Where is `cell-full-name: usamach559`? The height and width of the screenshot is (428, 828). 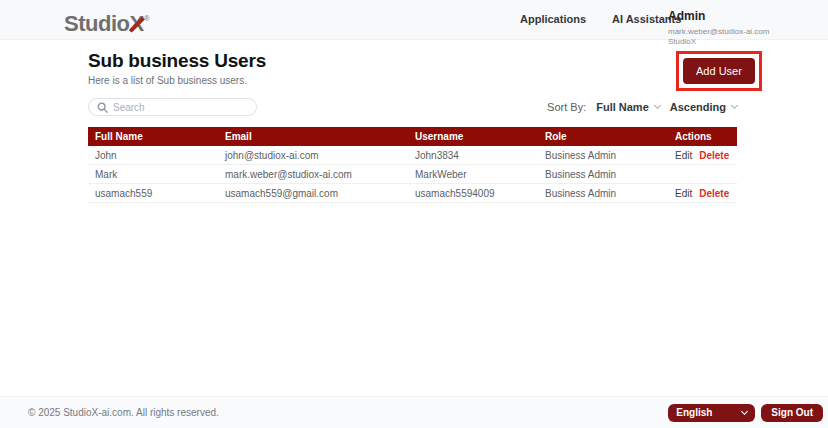 cell-full-name: usamach559 is located at coordinates (153, 194).